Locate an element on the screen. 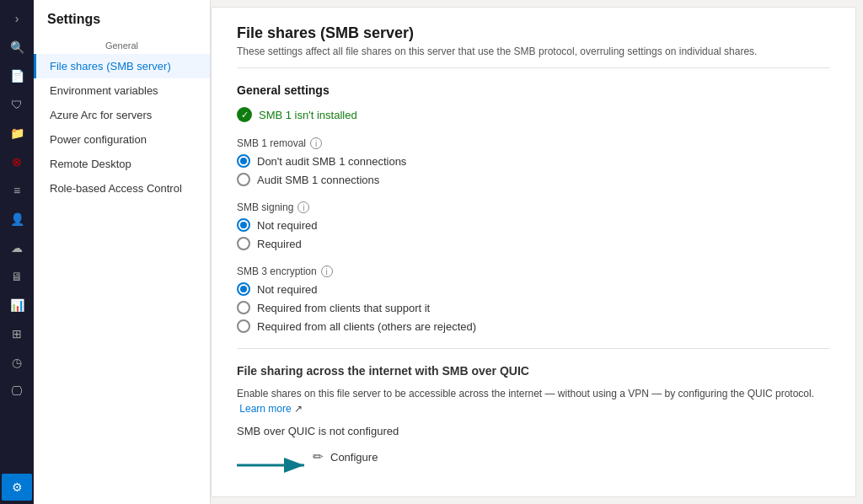 The width and height of the screenshot is (863, 504). section-divider is located at coordinates (533, 349).